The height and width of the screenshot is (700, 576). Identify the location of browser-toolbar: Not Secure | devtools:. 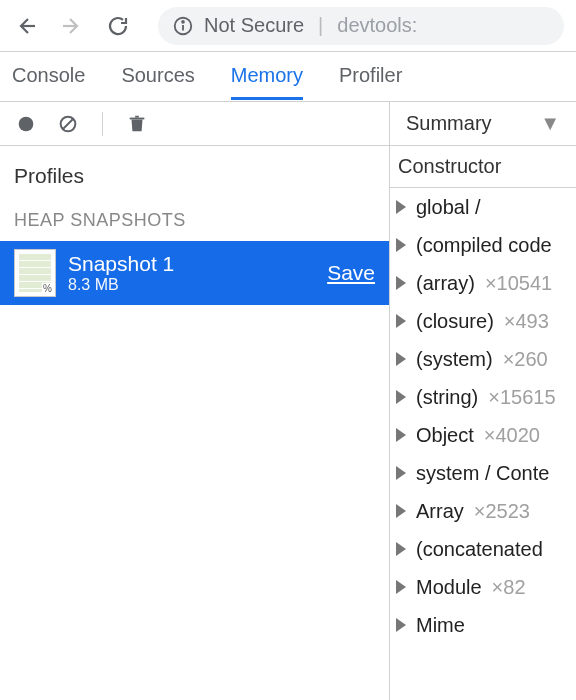
(288, 26).